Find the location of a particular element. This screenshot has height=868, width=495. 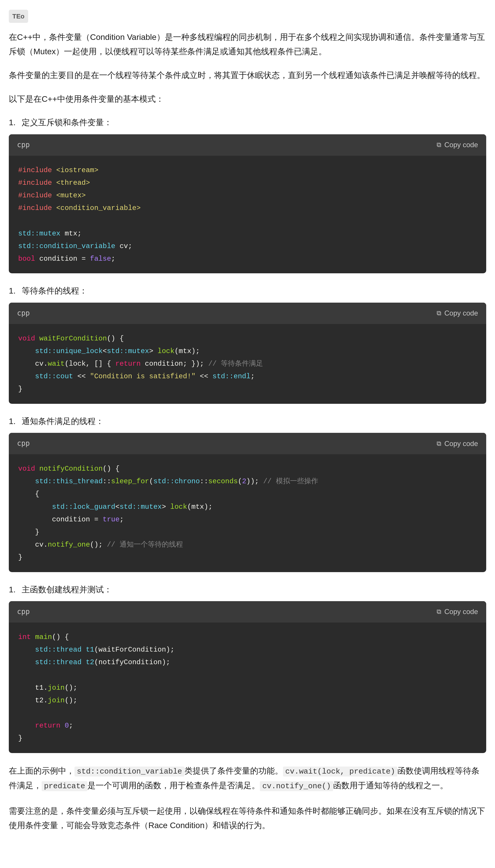

copy-button-1: ⧉ Copy code is located at coordinates (457, 145).